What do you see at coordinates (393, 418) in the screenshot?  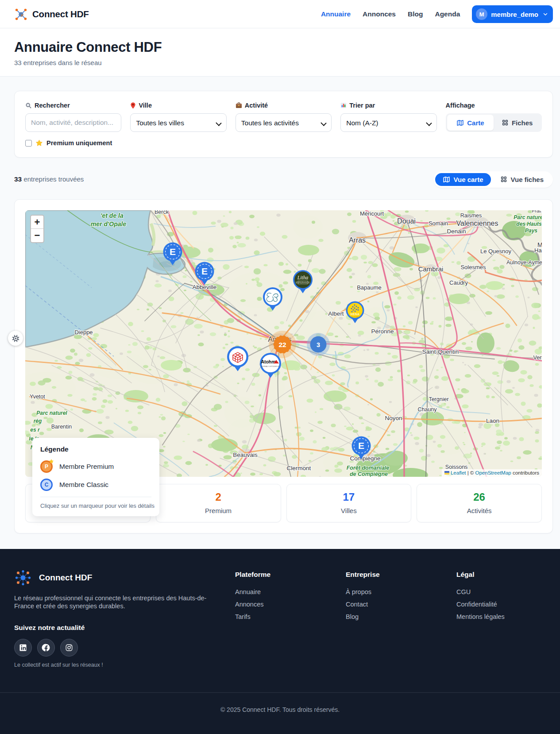 I see `svg-text: Noyon` at bounding box center [393, 418].